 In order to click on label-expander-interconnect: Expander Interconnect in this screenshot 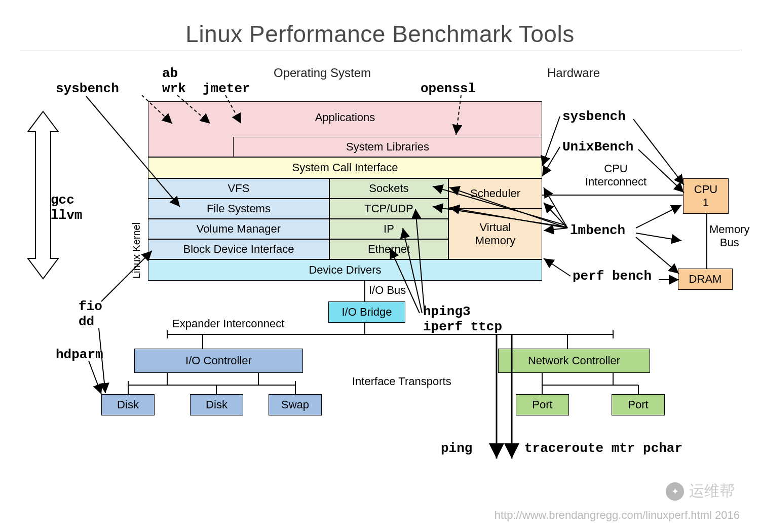, I will do `click(228, 324)`.